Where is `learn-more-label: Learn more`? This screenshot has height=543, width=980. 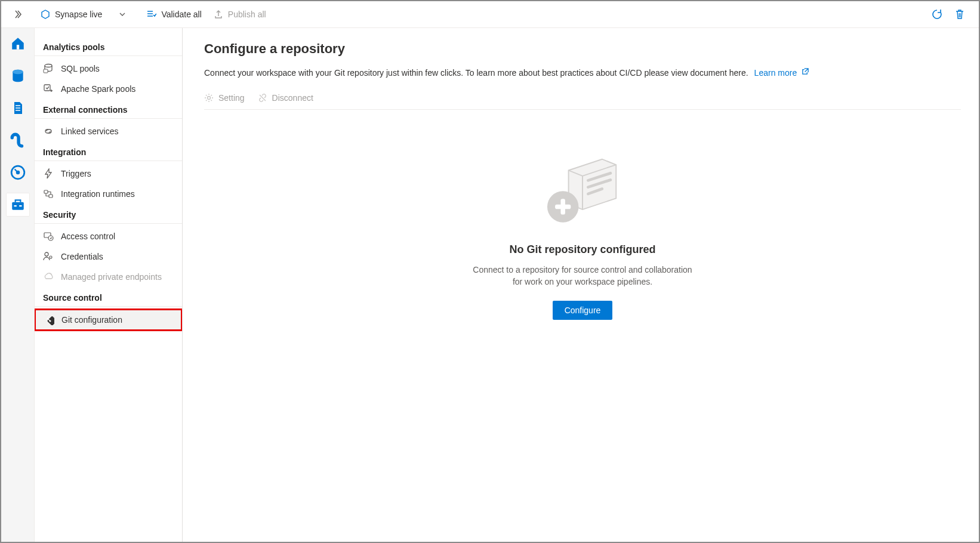
learn-more-label: Learn more is located at coordinates (776, 73).